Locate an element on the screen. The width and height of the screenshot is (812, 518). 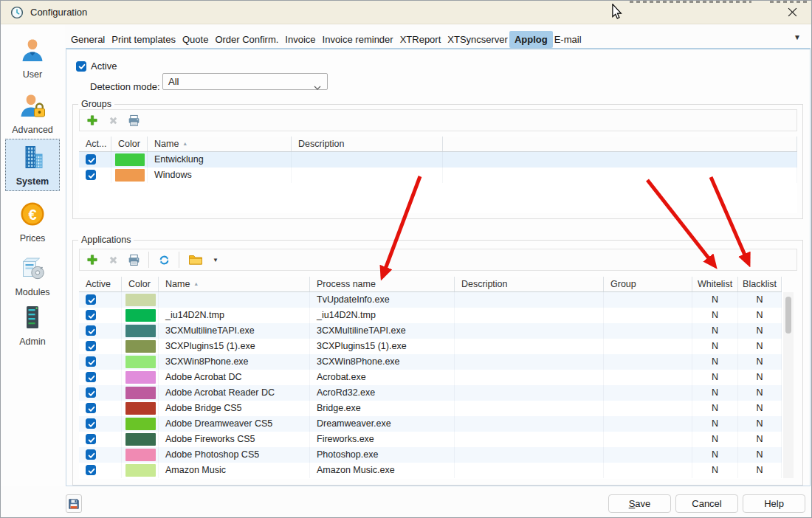
tab-general: General is located at coordinates (88, 40).